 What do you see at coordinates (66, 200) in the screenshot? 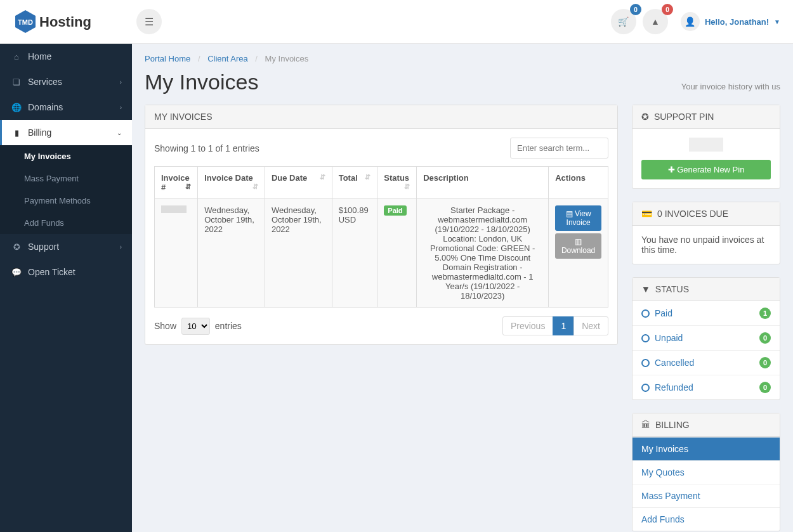
I see `sidebar-sub-payment-methods: Payment Methods` at bounding box center [66, 200].